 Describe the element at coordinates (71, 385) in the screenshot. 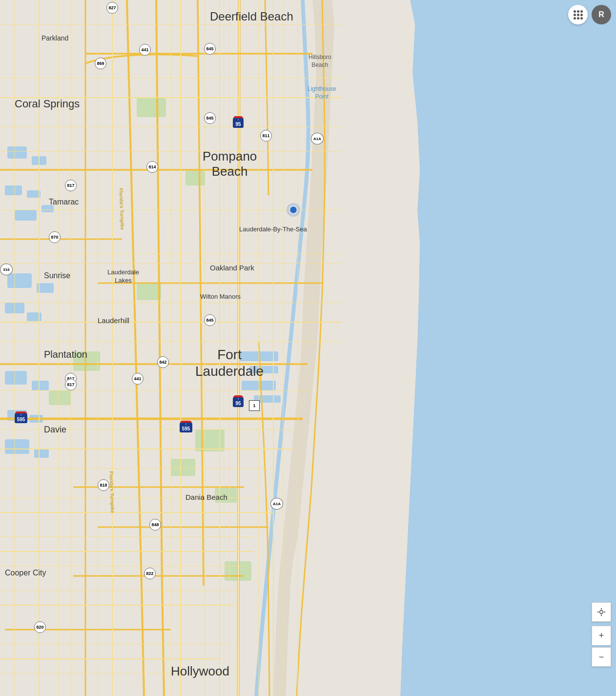

I see `shield-817-south: 817` at that location.